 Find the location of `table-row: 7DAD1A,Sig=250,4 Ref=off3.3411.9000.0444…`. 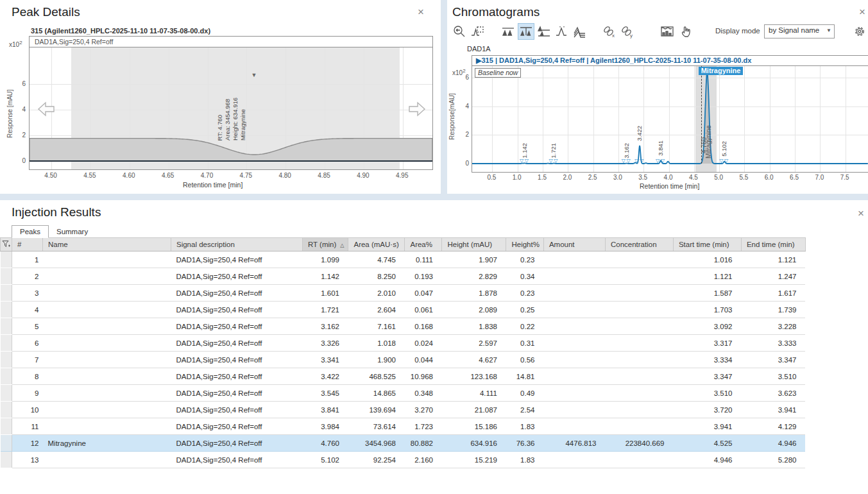

table-row: 7DAD1A,Sig=250,4 Ref=off3.3411.9000.0444… is located at coordinates (403, 360).